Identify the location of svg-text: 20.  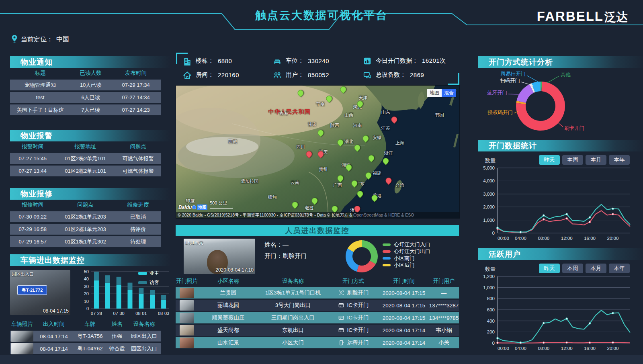
(86, 294).